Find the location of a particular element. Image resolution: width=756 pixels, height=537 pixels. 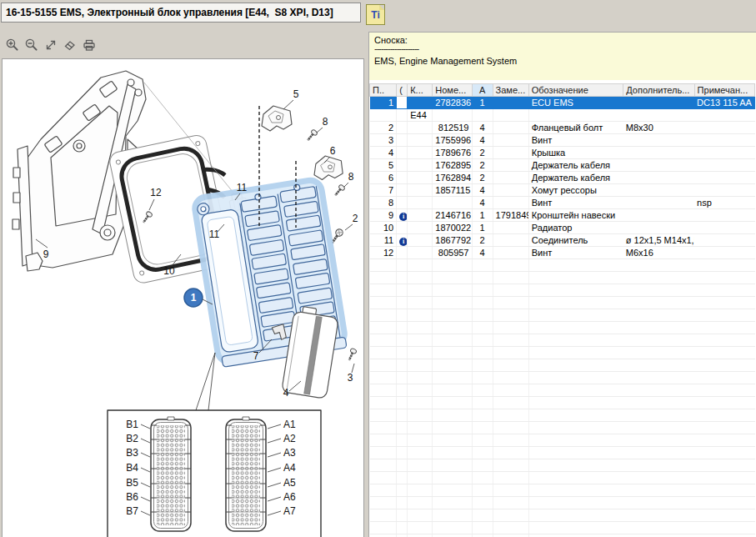

column-header-info: ( is located at coordinates (402, 90).